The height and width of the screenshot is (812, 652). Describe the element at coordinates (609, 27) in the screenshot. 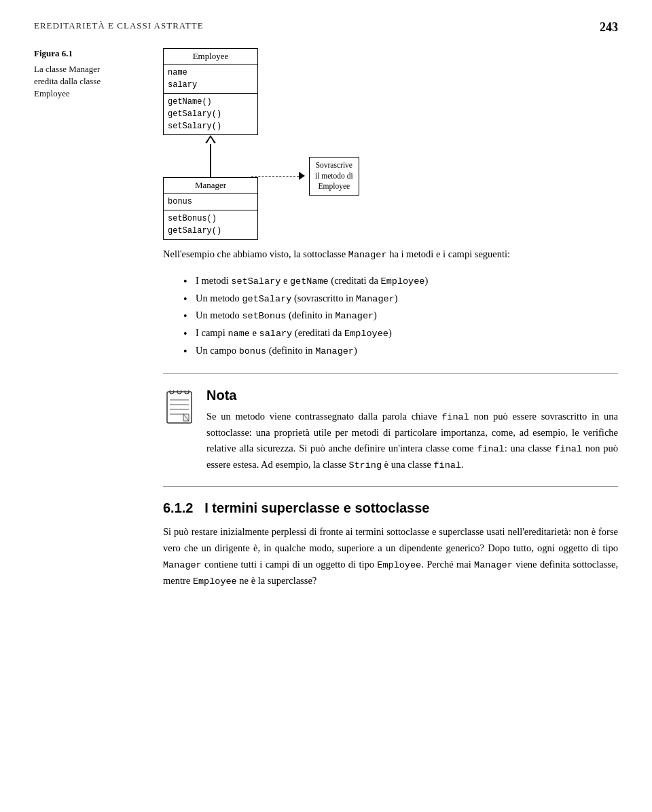

I see `page-number: 243` at that location.